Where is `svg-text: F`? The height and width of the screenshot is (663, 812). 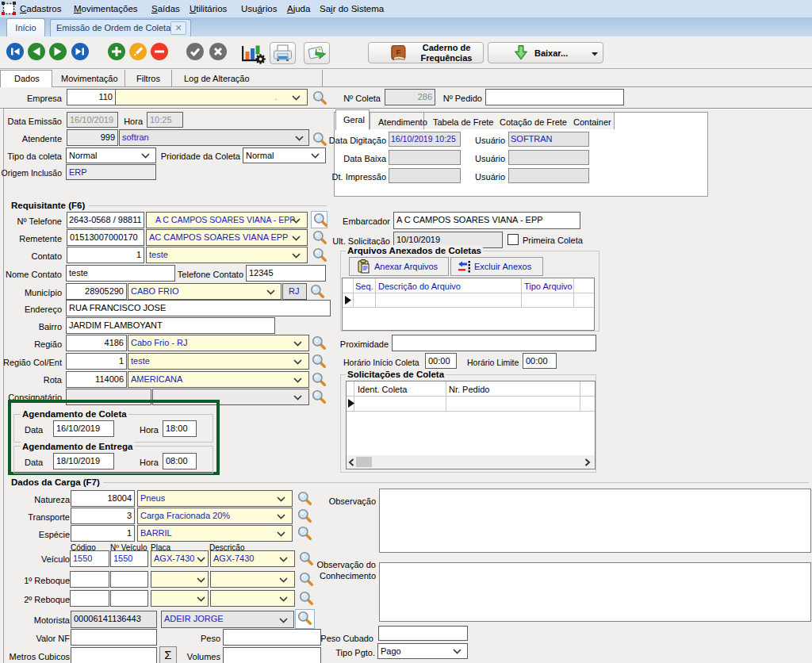
svg-text: F is located at coordinates (399, 52).